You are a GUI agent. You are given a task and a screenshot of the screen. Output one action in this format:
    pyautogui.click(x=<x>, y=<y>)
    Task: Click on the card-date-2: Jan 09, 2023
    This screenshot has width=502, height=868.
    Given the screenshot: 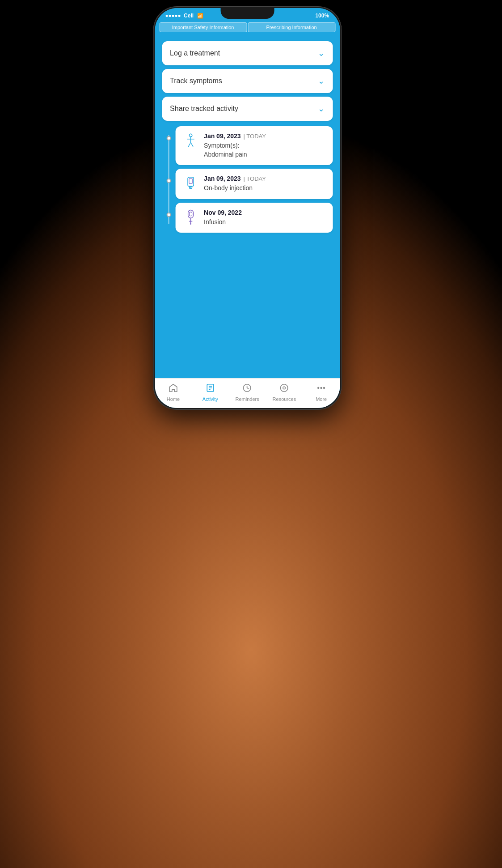 What is the action you would take?
    pyautogui.click(x=223, y=179)
    